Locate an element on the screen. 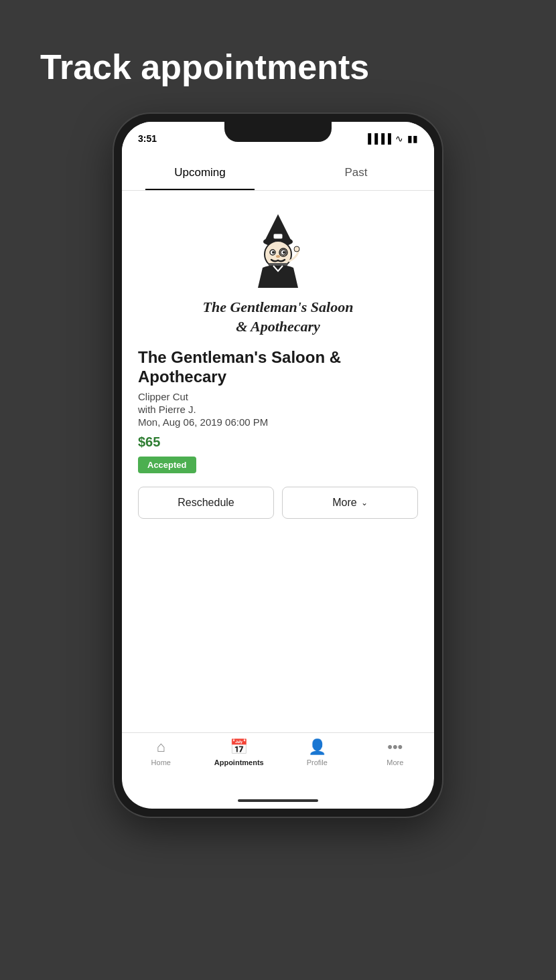 This screenshot has width=556, height=980. notch is located at coordinates (278, 132).